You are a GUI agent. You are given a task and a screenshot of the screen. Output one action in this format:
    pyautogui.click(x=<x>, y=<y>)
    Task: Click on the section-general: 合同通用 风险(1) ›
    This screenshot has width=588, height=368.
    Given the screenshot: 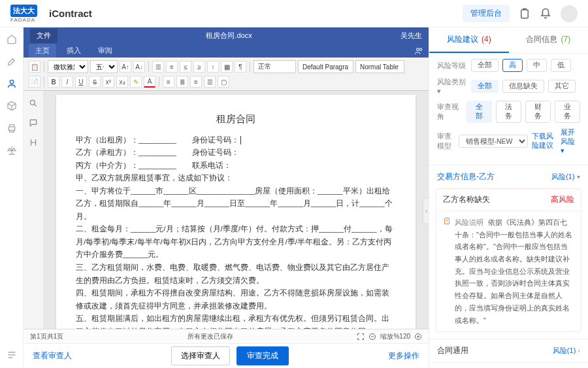 What is the action you would take?
    pyautogui.click(x=508, y=350)
    